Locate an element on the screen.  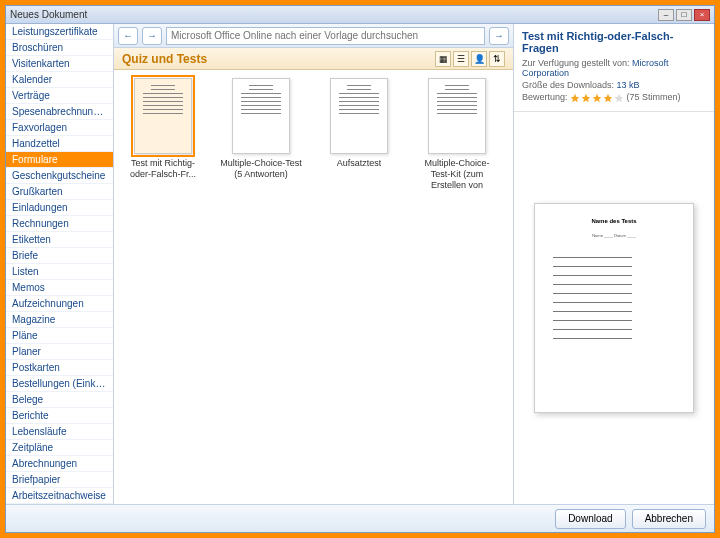
sidebar-item: Pläne is located at coordinates (60, 336).